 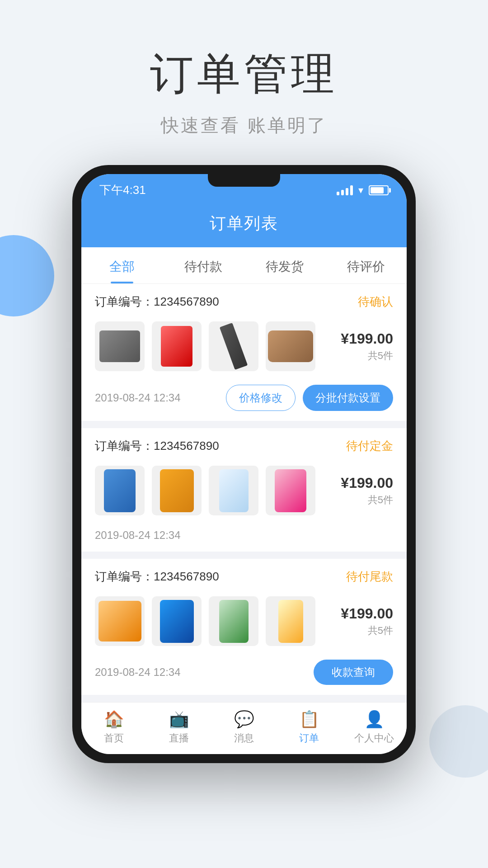 I want to click on order-card-2: 订单编号：1234567890 待付定金, so click(x=244, y=490).